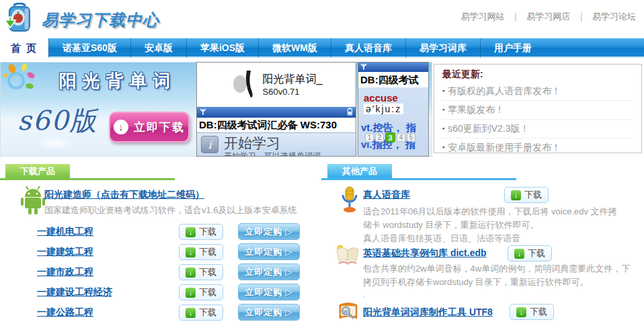 This screenshot has width=644, height=322. Describe the element at coordinates (549, 17) in the screenshot. I see `header-link-shop: 易学习网店` at that location.